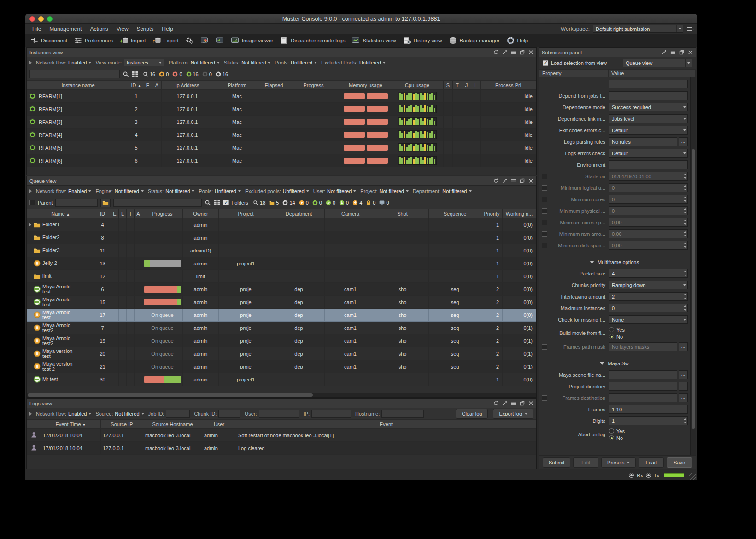  What do you see at coordinates (649, 274) in the screenshot?
I see `spinner-packet-size: 4` at bounding box center [649, 274].